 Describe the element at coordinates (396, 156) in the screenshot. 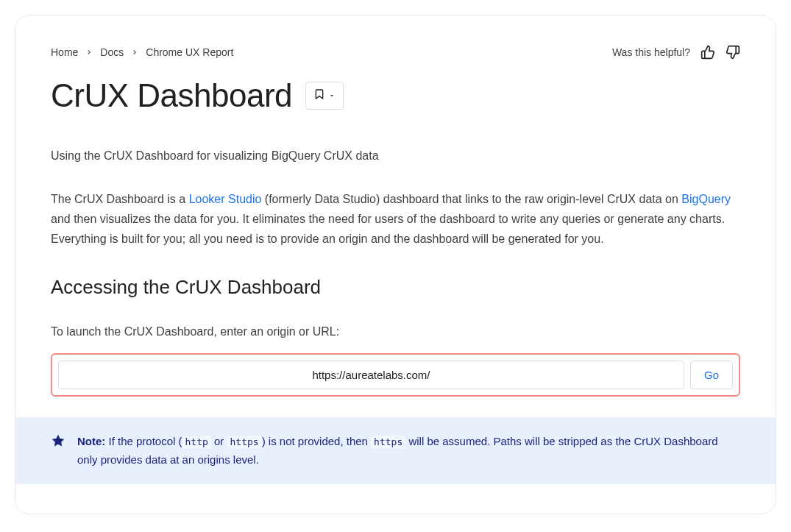

I see `subtitle: Using the CrUX Dashboard for visualizing…` at that location.